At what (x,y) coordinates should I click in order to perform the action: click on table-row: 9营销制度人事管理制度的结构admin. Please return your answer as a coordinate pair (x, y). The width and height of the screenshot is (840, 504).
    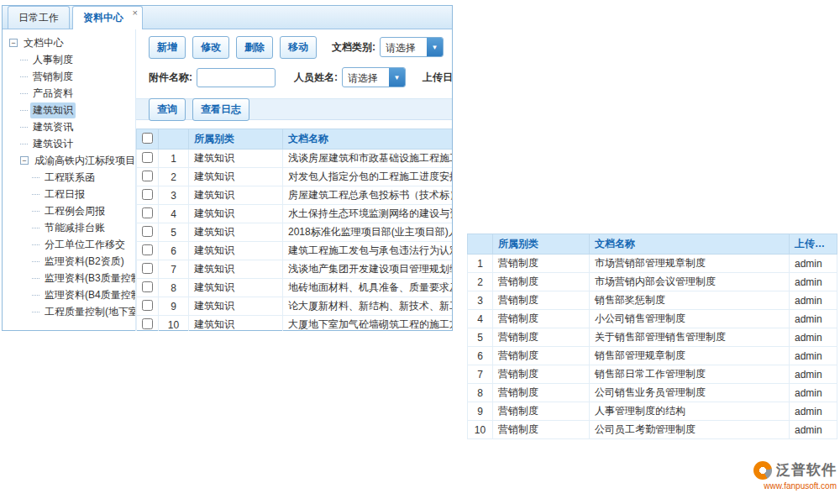
    Looking at the image, I should click on (653, 412).